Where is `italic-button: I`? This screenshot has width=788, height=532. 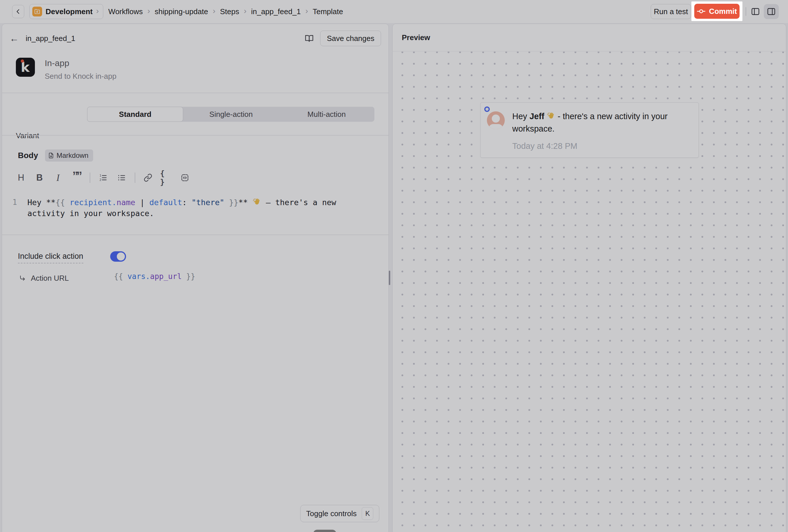
italic-button: I is located at coordinates (58, 178).